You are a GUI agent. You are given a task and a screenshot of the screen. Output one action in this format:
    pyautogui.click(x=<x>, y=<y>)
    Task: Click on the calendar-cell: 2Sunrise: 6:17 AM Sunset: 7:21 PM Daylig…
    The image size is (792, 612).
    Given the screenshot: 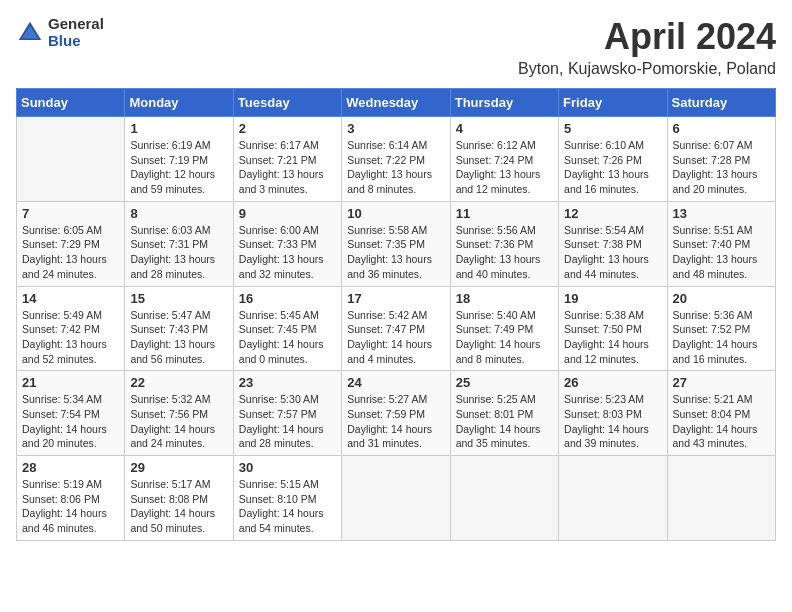 What is the action you would take?
    pyautogui.click(x=287, y=160)
    